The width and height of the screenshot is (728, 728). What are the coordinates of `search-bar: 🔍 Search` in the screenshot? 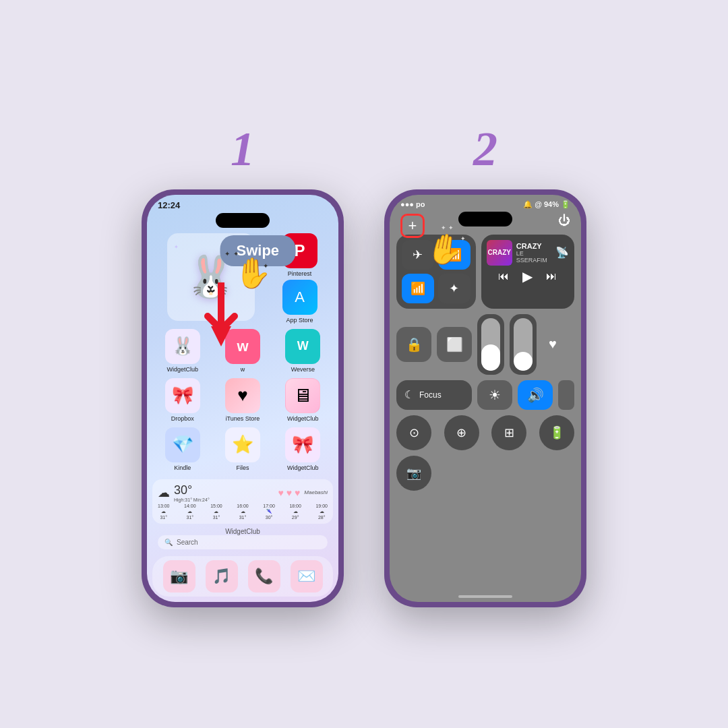 It's located at (243, 542).